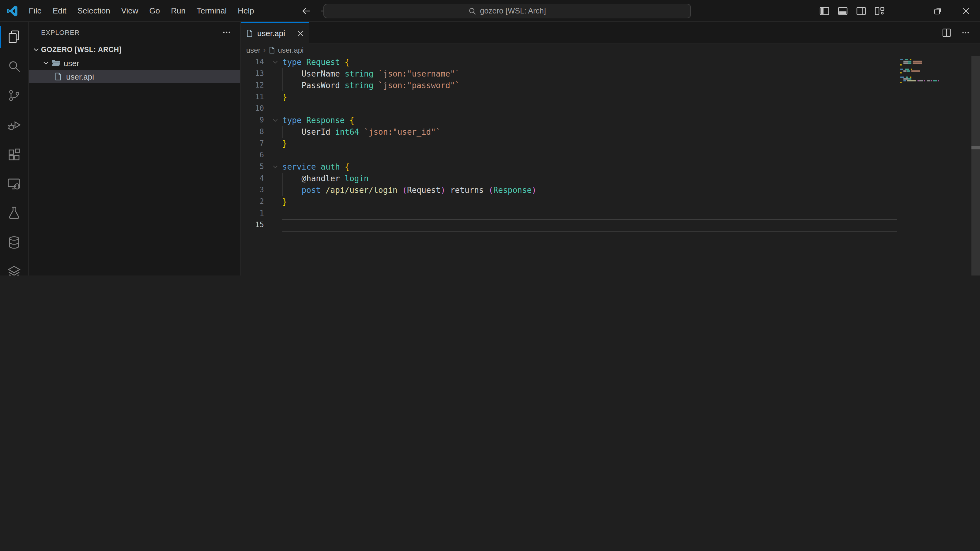 Image resolution: width=980 pixels, height=551 pixels. What do you see at coordinates (490, 11) in the screenshot?
I see `title-bar: FileEditSelectionViewGoRunTerminalHelp g…` at bounding box center [490, 11].